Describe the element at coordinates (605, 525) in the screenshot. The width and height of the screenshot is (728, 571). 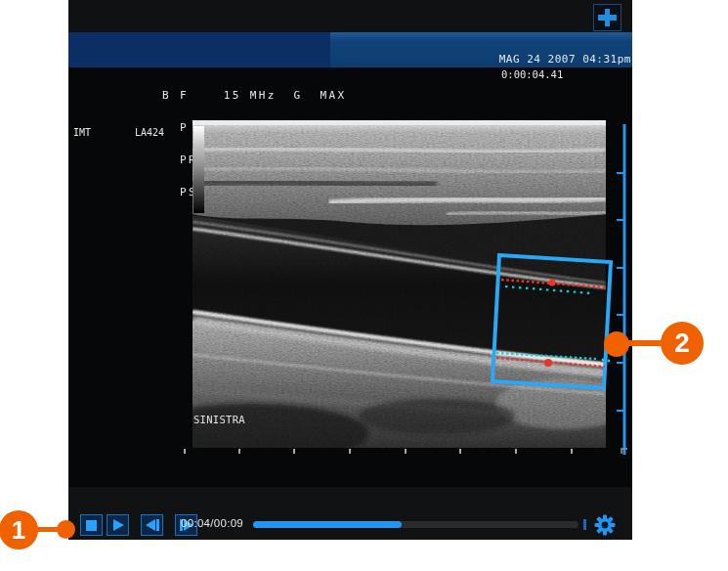
I see `gear-icon` at that location.